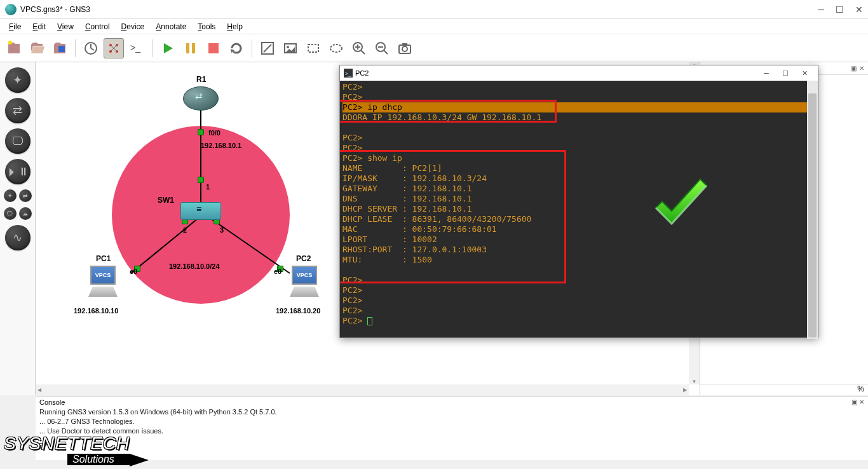 The height and width of the screenshot is (469, 868). What do you see at coordinates (168, 48) in the screenshot?
I see `start-all-icon` at bounding box center [168, 48].